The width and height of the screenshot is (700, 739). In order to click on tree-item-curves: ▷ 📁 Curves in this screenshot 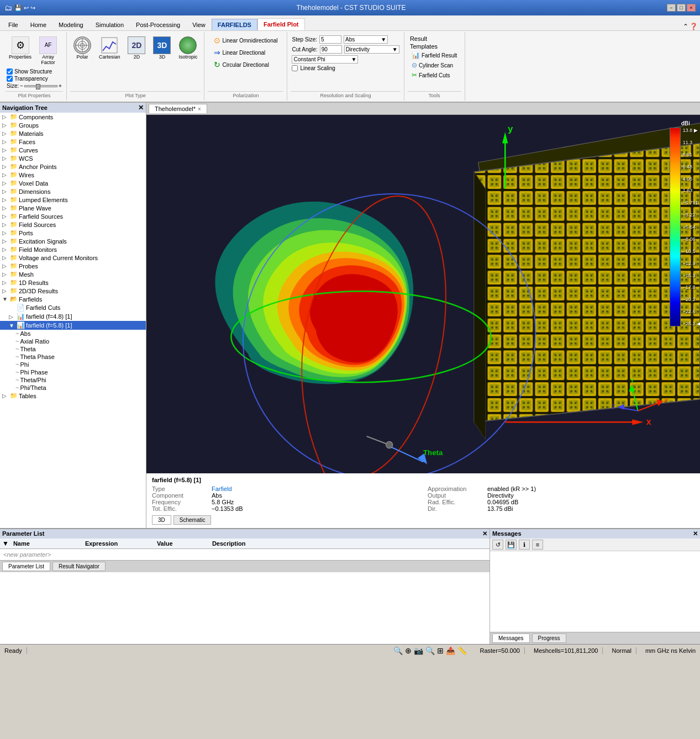, I will do `click(73, 150)`.